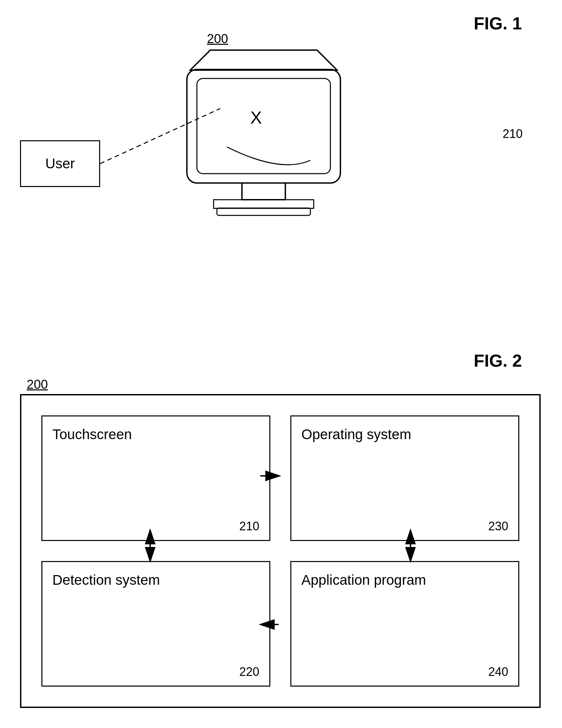 This screenshot has width=562, height=728. What do you see at coordinates (156, 624) in the screenshot?
I see `detection-system-box: Detection system 220` at bounding box center [156, 624].